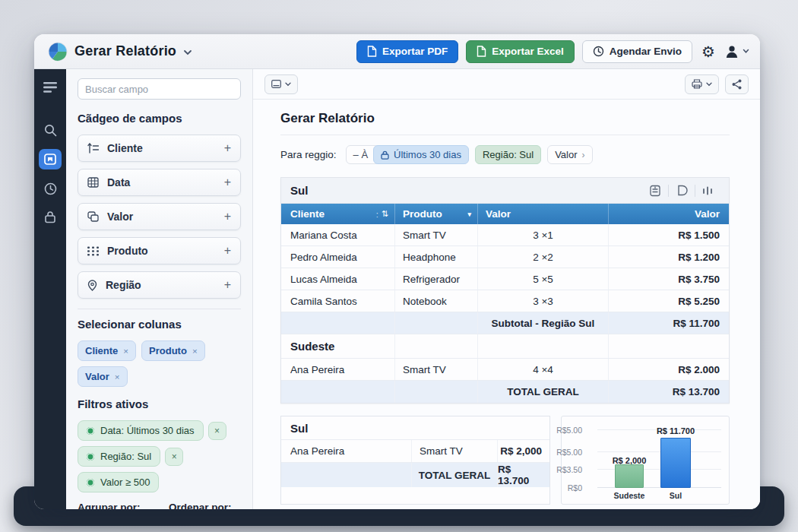  Describe the element at coordinates (505, 214) in the screenshot. I see `table-header-row: Cliente :⇅ Produto ▾ Valor` at that location.